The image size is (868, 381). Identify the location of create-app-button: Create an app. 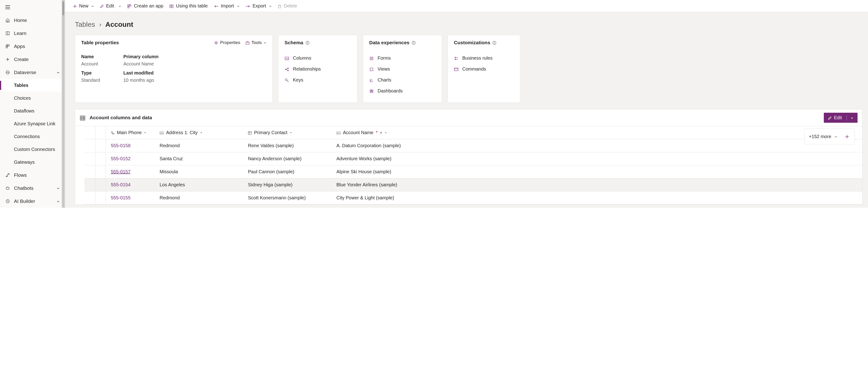
(146, 6).